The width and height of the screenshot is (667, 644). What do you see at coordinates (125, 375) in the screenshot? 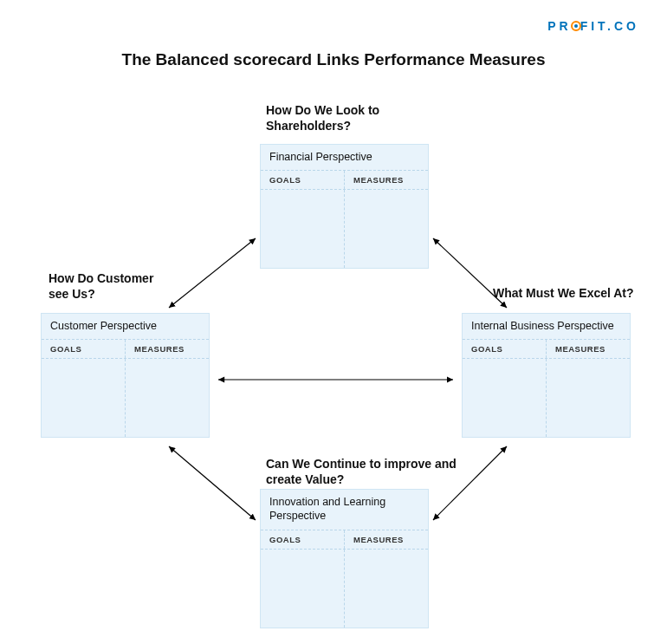
I see `card-customer: Customer Perspective GOALS MEASURES` at bounding box center [125, 375].